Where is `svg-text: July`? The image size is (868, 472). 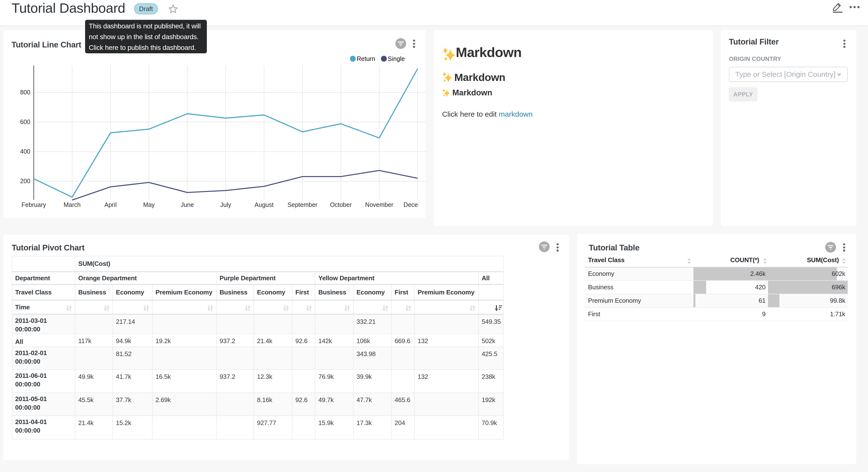 svg-text: July is located at coordinates (226, 205).